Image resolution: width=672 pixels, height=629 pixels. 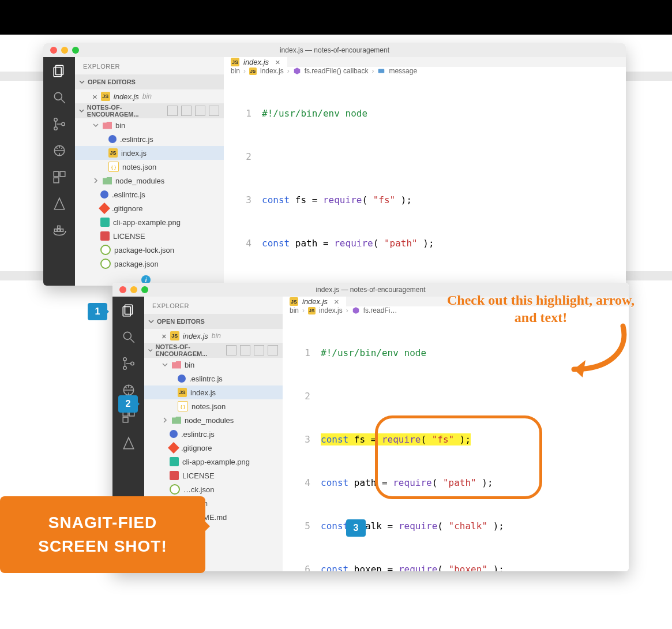 I want to click on page-black-header, so click(x=336, y=17).